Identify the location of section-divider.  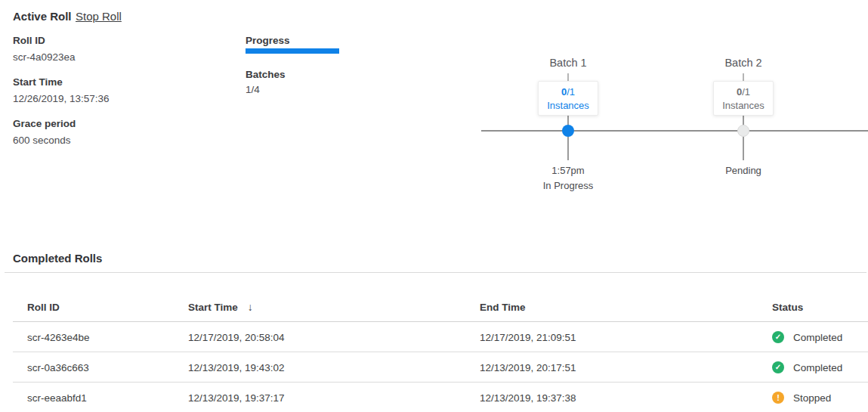
(435, 272).